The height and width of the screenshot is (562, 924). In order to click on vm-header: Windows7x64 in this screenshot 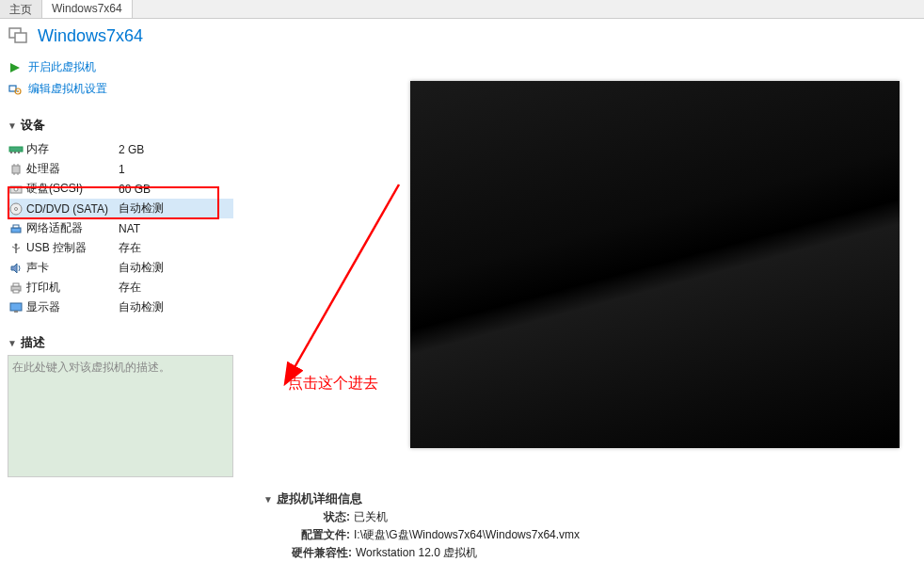, I will do `click(462, 36)`.